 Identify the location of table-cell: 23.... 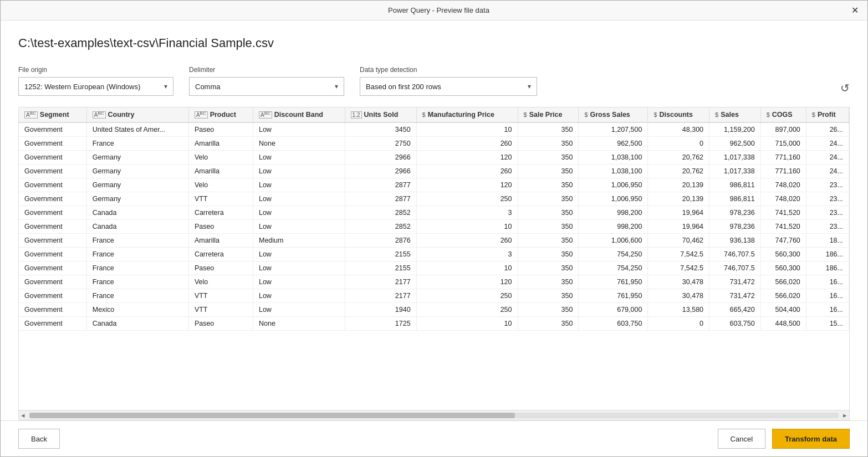
(827, 227).